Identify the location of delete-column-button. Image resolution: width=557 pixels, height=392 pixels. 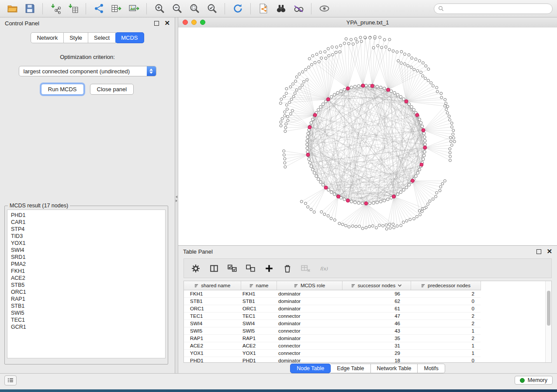
(287, 268).